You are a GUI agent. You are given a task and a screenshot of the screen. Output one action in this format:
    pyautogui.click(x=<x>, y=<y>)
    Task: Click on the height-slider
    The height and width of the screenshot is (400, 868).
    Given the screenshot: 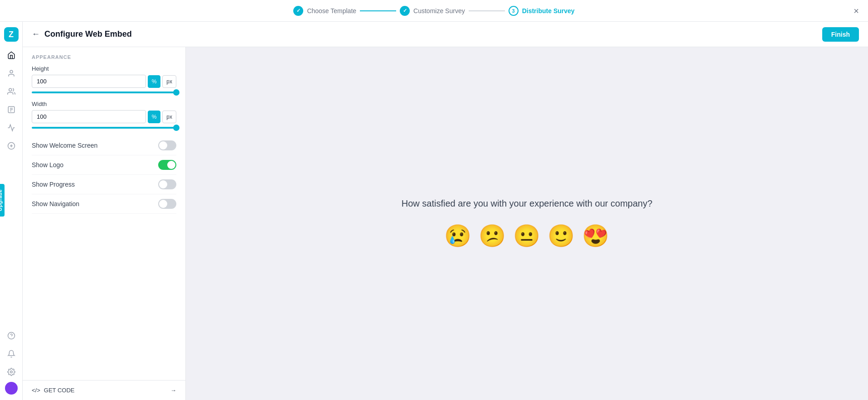 What is the action you would take?
    pyautogui.click(x=104, y=92)
    